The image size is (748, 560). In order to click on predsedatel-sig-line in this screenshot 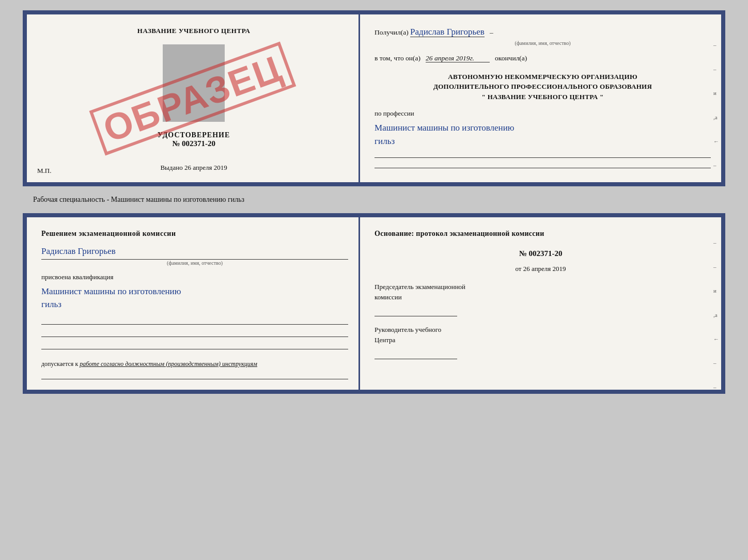, I will do `click(416, 311)`.